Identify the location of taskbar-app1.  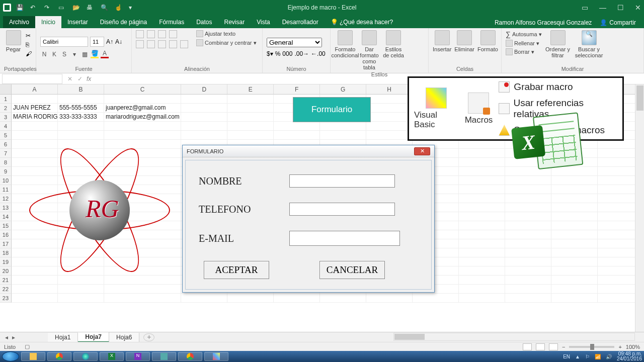
(164, 356).